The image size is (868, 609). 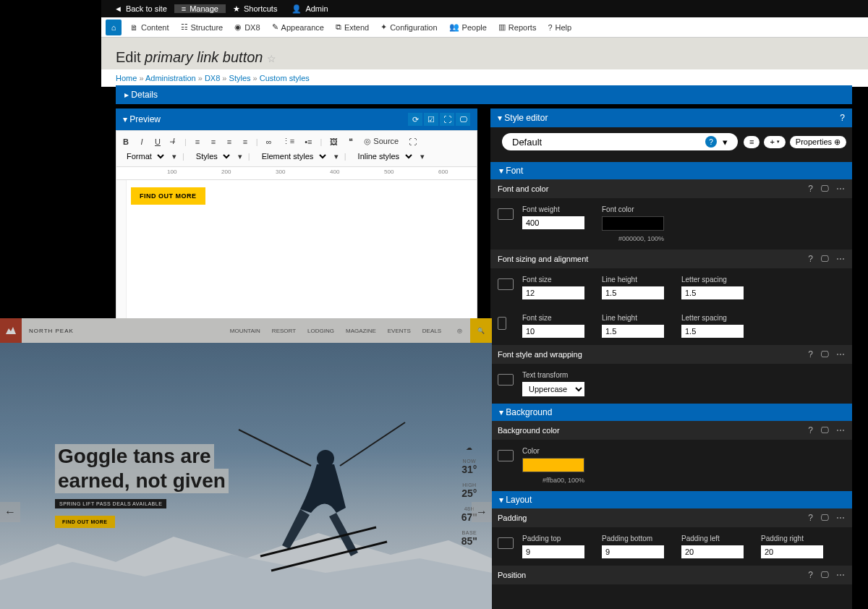 What do you see at coordinates (633, 293) in the screenshot?
I see `line-height-input` at bounding box center [633, 293].